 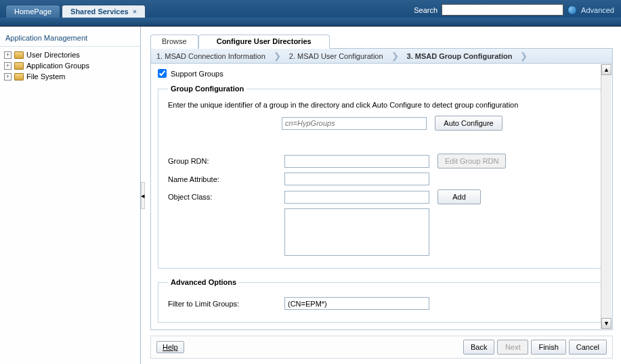 What do you see at coordinates (203, 282) in the screenshot?
I see `advanced-options-legend: Advanced Options` at bounding box center [203, 282].